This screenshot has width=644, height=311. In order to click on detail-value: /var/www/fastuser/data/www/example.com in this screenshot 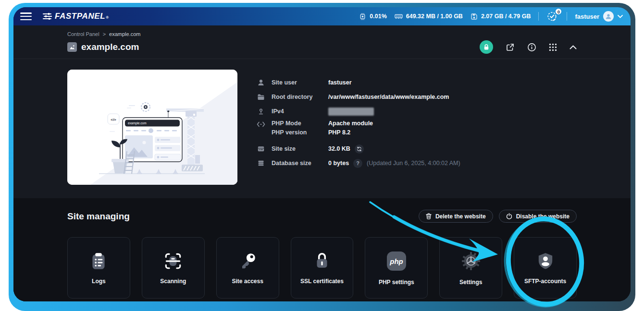, I will do `click(388, 97)`.